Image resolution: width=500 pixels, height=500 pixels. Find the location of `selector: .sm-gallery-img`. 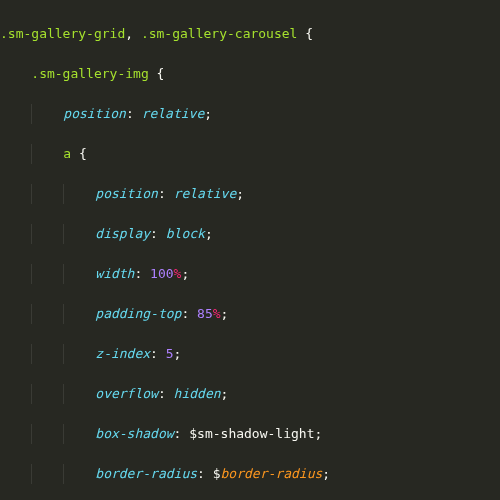

selector: .sm-gallery-img is located at coordinates (90, 74).